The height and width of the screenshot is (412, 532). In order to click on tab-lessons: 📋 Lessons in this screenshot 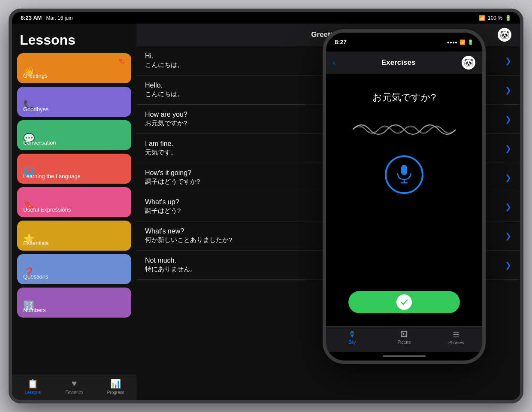, I will do `click(33, 387)`.